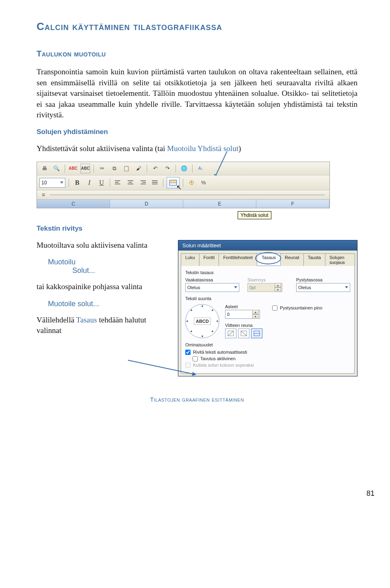  What do you see at coordinates (223, 365) in the screenshot?
I see `checkbox-label: Kutista solun kokoon sopivaksi` at bounding box center [223, 365].